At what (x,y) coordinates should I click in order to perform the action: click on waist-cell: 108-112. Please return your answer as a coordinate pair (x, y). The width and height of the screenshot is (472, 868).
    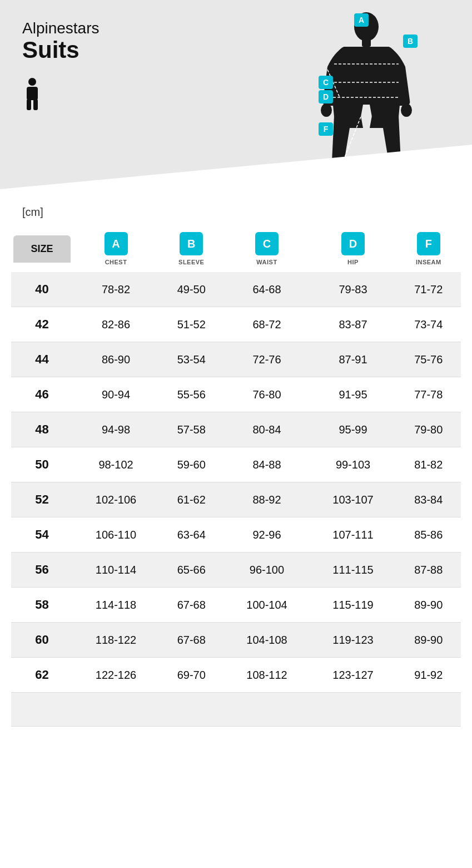
    Looking at the image, I should click on (267, 675).